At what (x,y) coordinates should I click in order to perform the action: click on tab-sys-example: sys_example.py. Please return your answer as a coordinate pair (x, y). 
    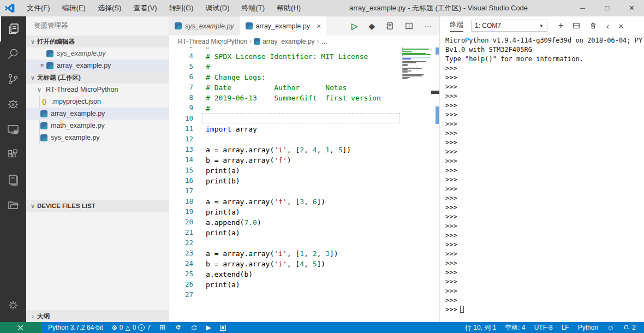
    Looking at the image, I should click on (205, 26).